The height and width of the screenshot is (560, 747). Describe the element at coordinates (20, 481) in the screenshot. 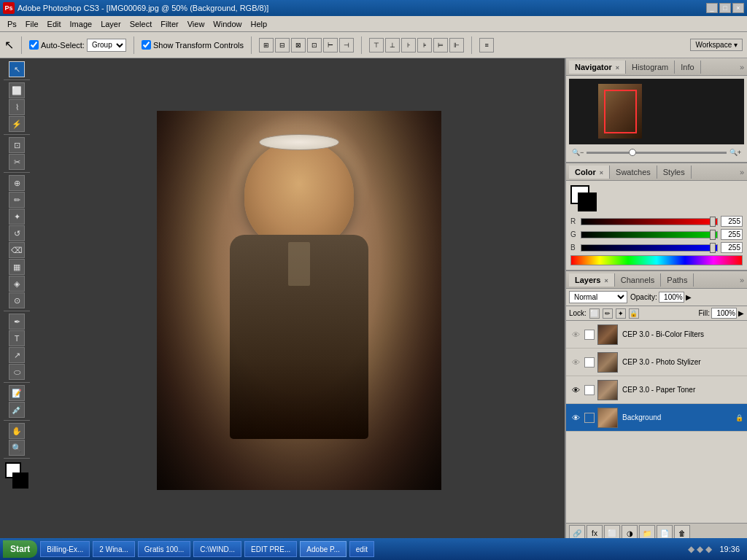

I see `toolbox-bg-color` at that location.